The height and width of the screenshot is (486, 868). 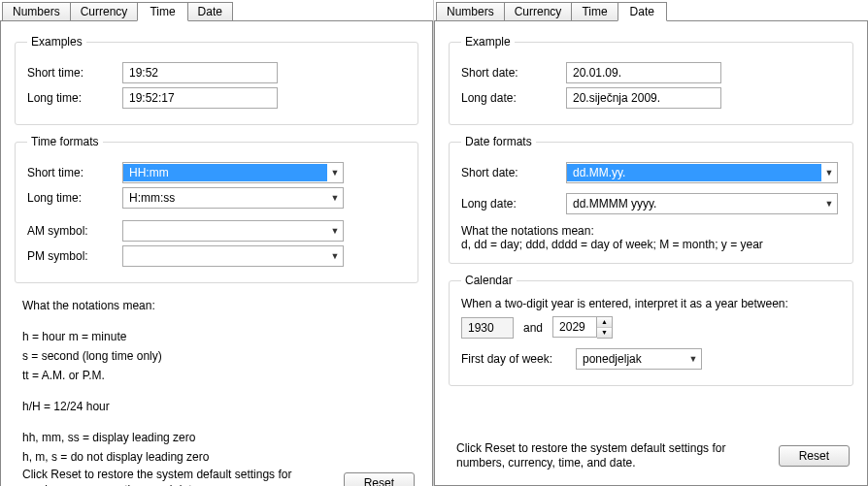 I want to click on first-day-label: First day of week:, so click(x=518, y=359).